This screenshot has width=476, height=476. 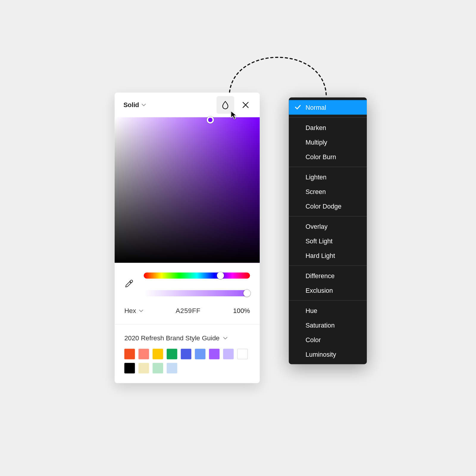 What do you see at coordinates (172, 338) in the screenshot?
I see `library-name: 2020 Refresh Brand Style Guide` at bounding box center [172, 338].